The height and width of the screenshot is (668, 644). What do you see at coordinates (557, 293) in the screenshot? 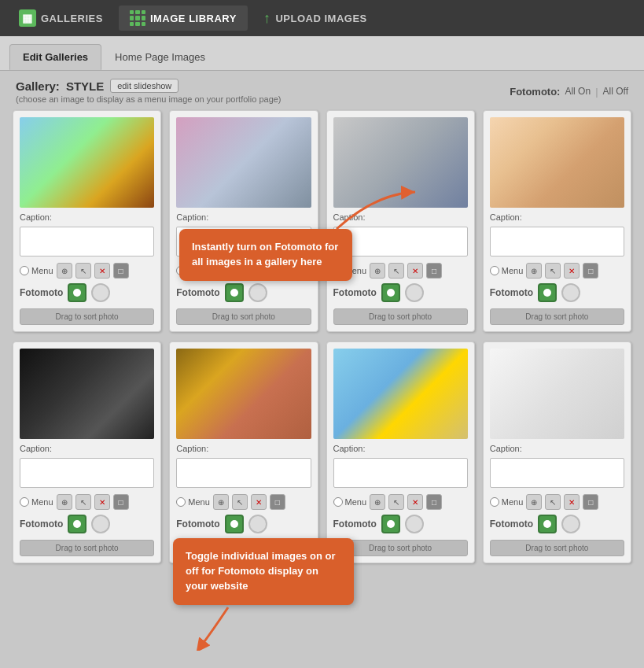
I see `fotomoto-row-4: Fotomoto` at bounding box center [557, 293].